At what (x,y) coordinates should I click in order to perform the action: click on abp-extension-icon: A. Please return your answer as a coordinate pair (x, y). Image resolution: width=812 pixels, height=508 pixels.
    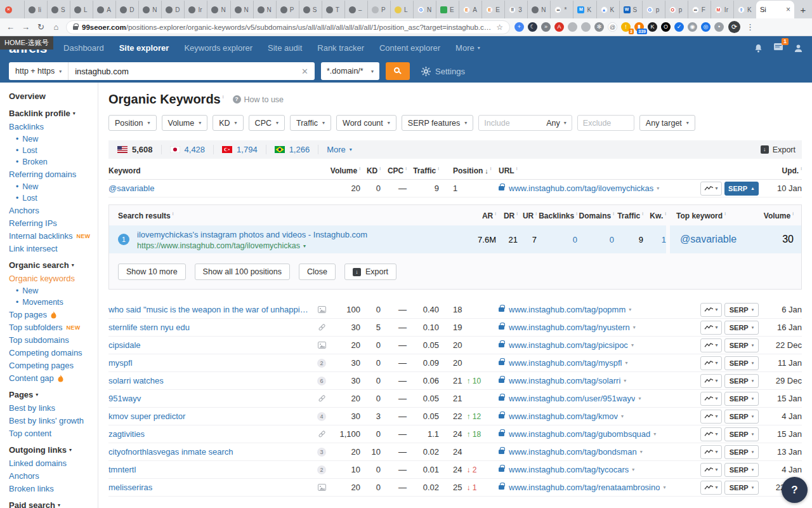
    Looking at the image, I should click on (560, 27).